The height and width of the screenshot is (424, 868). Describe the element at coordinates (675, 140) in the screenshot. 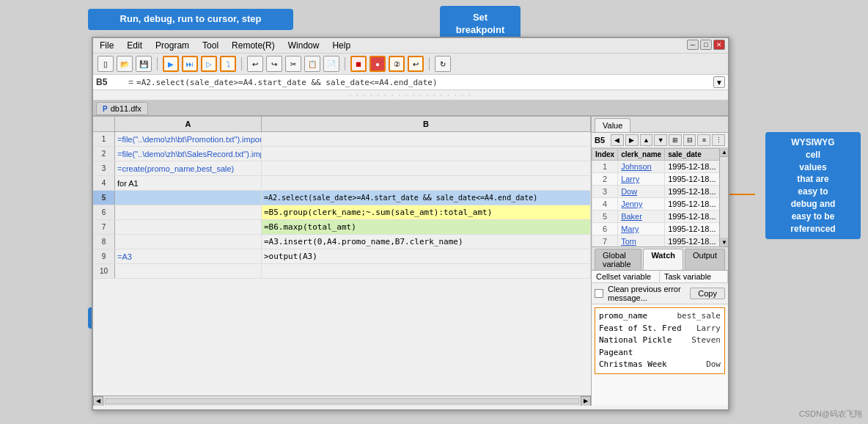

I see `val-b1-btn: ⊞` at that location.